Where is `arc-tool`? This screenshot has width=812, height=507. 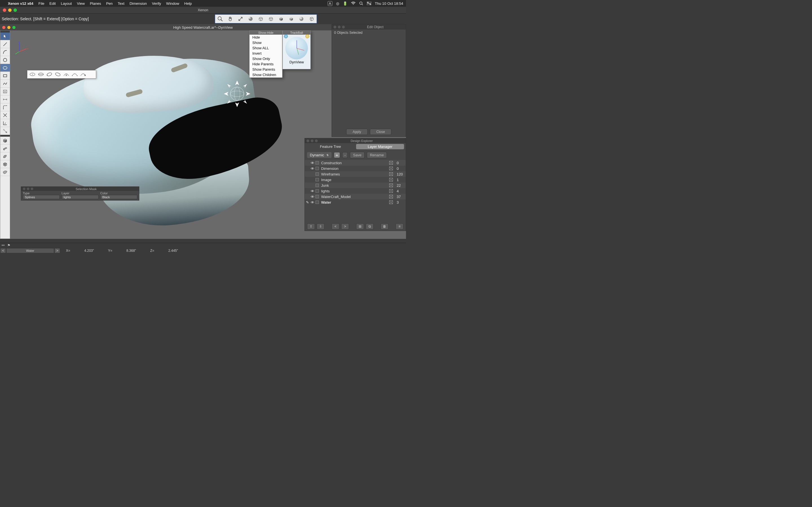 arc-tool is located at coordinates (5, 52).